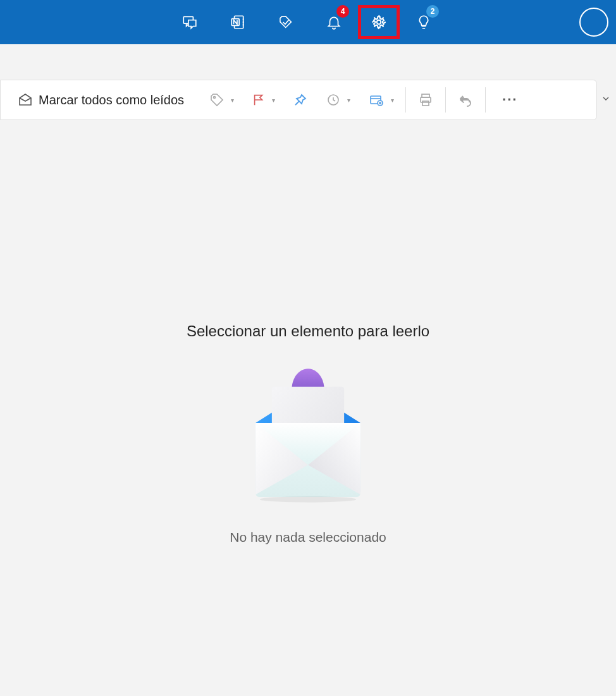  What do you see at coordinates (308, 331) in the screenshot?
I see `empty-state-title: Seleccionar un elemento para leerlo` at bounding box center [308, 331].